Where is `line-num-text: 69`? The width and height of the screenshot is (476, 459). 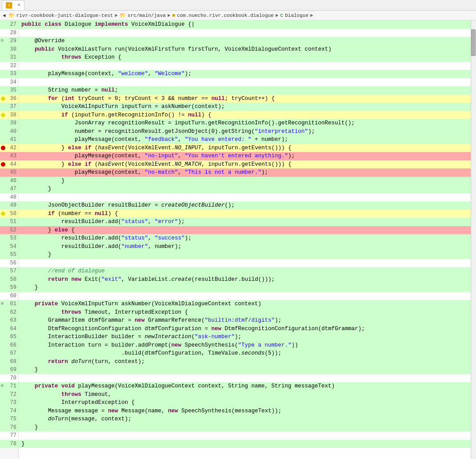
line-num-text: 69 is located at coordinates (13, 370).